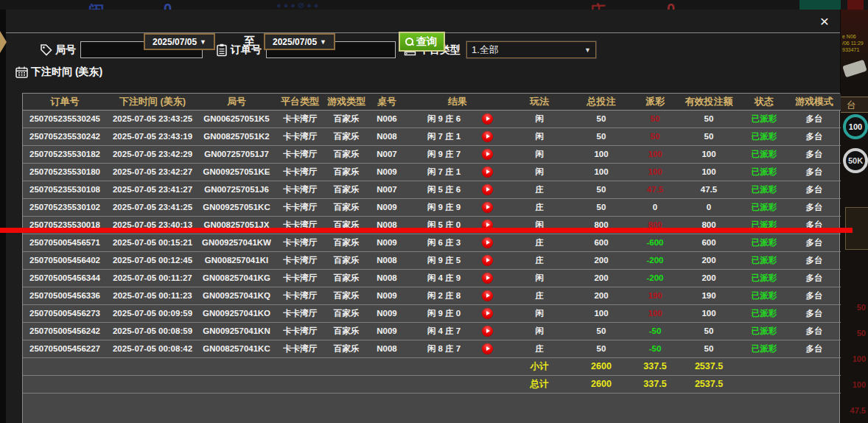 Image resolution: width=868 pixels, height=423 pixels. What do you see at coordinates (709, 189) in the screenshot?
I see `valid-cell: 47.5` at bounding box center [709, 189].